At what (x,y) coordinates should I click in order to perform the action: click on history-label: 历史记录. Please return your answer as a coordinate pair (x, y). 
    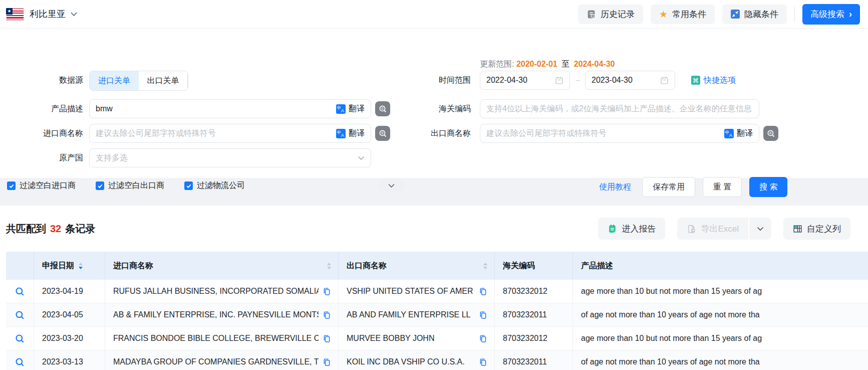
    Looking at the image, I should click on (618, 14).